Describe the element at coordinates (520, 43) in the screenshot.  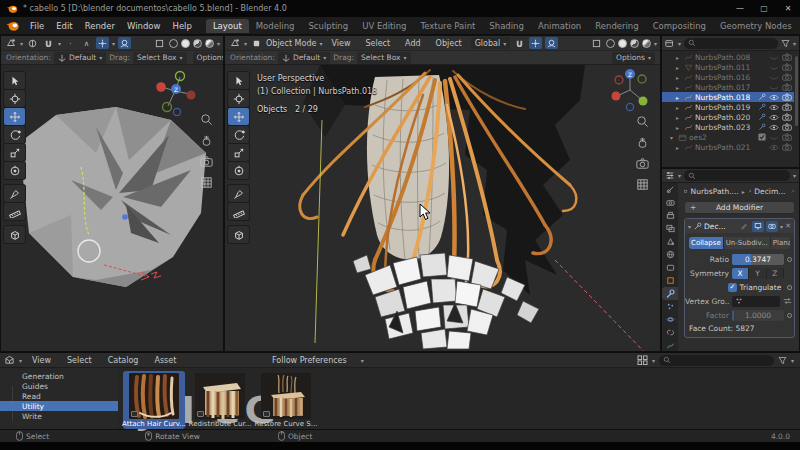
I see `snap-magnet-icon` at that location.